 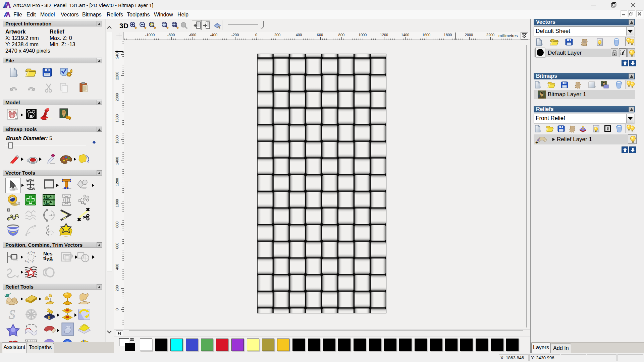 What do you see at coordinates (49, 317) in the screenshot?
I see `svg-text: b` at bounding box center [49, 317].